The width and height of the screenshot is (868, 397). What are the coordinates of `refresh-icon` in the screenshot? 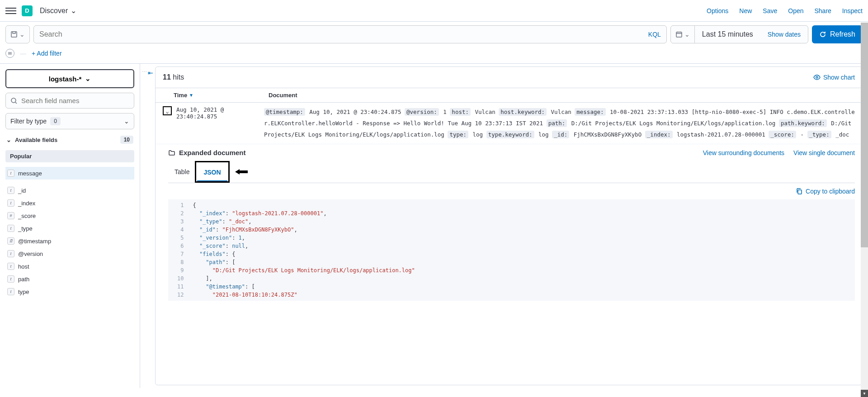 It's located at (823, 34).